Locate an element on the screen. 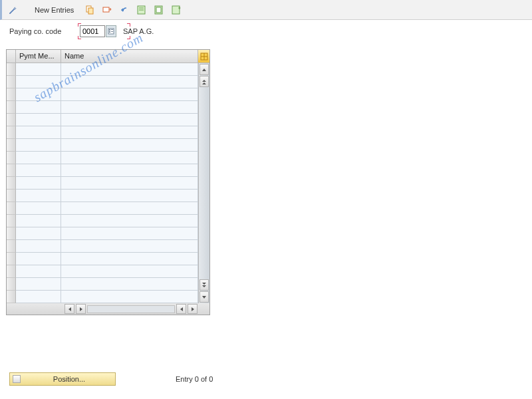 The height and width of the screenshot is (399, 532). f4-help-icon is located at coordinates (111, 31).